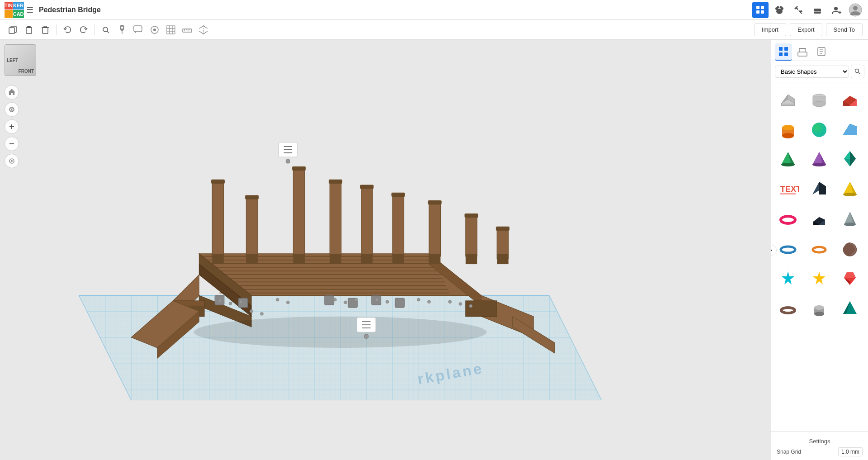 The height and width of the screenshot is (460, 868). I want to click on shape-text: TEXT, so click(788, 189).